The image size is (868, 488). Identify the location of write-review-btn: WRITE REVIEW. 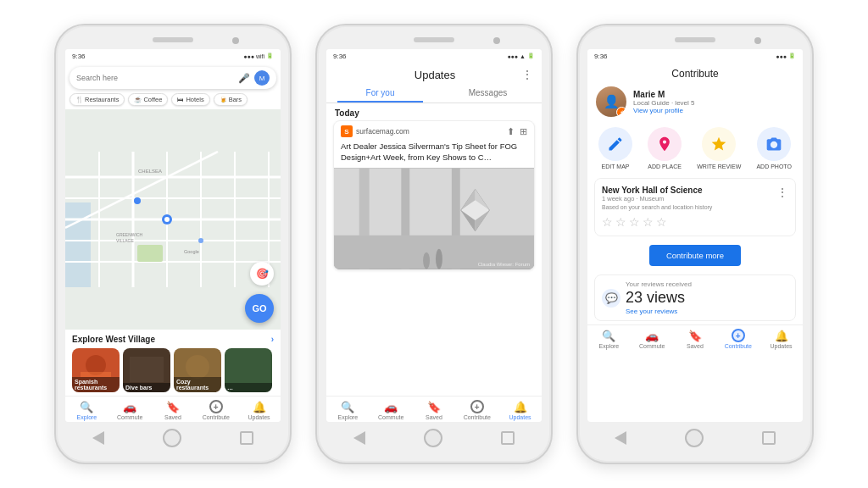
(719, 148).